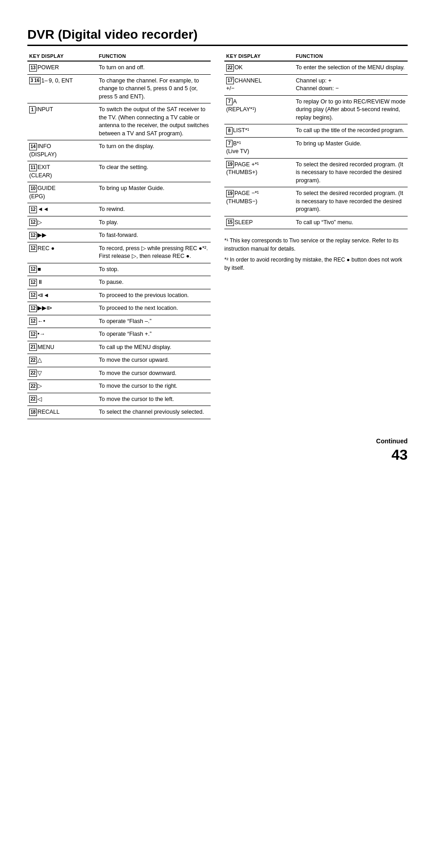 The image size is (435, 868). Describe the element at coordinates (154, 236) in the screenshot. I see `function-cell: To fast-forward.` at that location.